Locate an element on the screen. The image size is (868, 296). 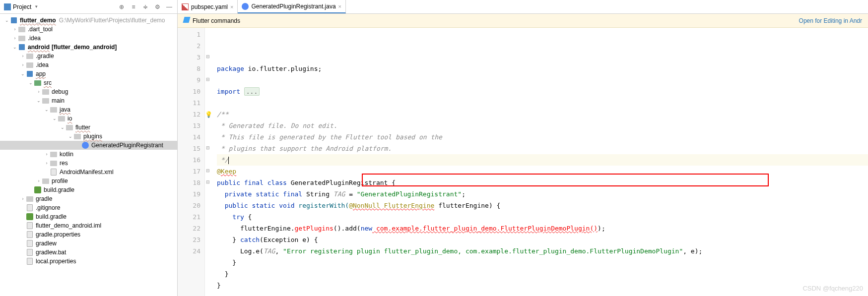
code-line: } catch(Exception e) { is located at coordinates (542, 240).